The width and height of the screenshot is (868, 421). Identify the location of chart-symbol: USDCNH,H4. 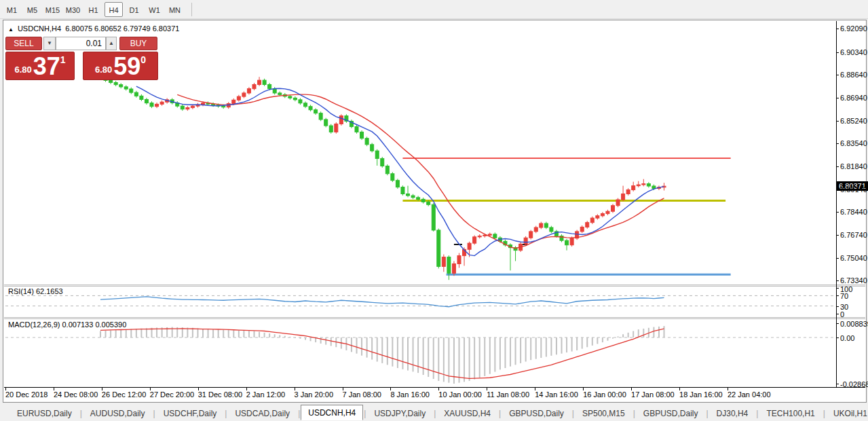
(39, 29).